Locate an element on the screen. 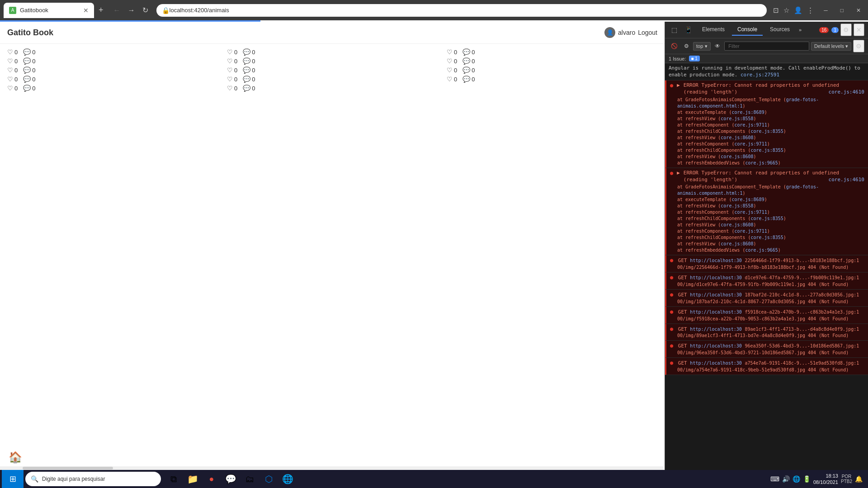 Image resolution: width=868 pixels, height=488 pixels. speaker-icon: 🔊 is located at coordinates (786, 479).